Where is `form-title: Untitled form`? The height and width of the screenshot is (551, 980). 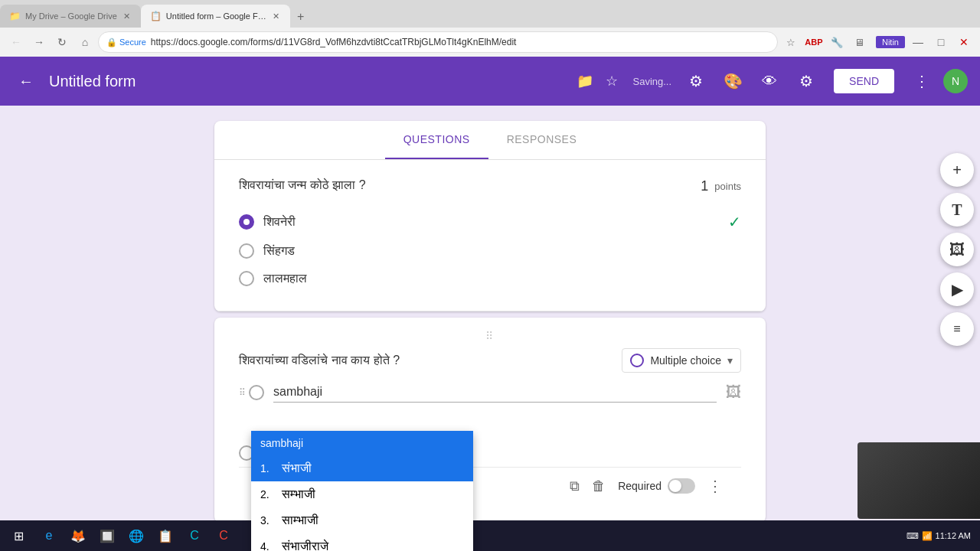 form-title: Untitled form is located at coordinates (308, 81).